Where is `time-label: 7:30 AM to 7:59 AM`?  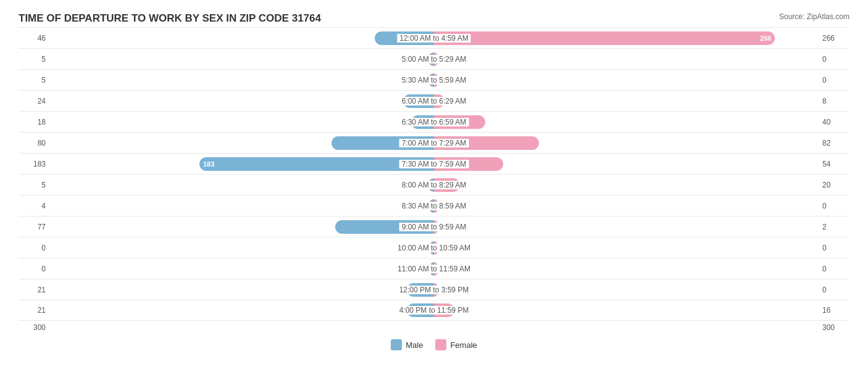 time-label: 7:30 AM to 7:59 AM is located at coordinates (435, 164).